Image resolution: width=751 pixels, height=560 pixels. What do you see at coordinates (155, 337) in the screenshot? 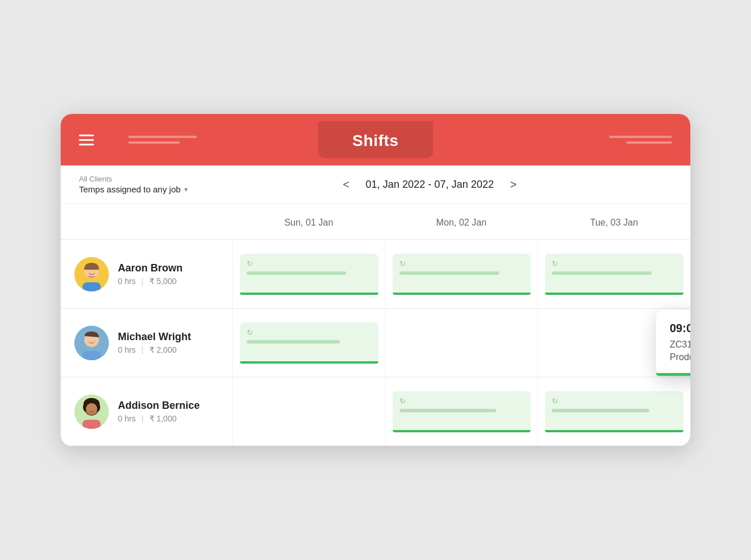
I see `employee-name-michael: Michael Wright` at bounding box center [155, 337].